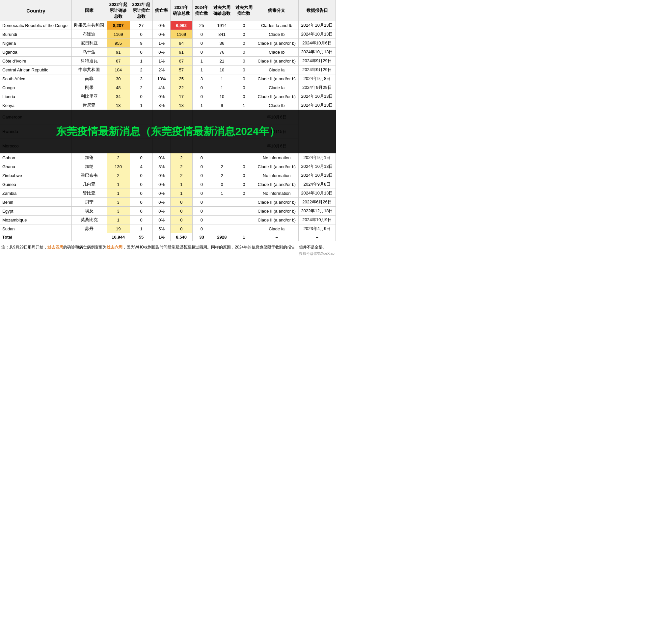  I want to click on cell-0: Uganda, so click(36, 52).